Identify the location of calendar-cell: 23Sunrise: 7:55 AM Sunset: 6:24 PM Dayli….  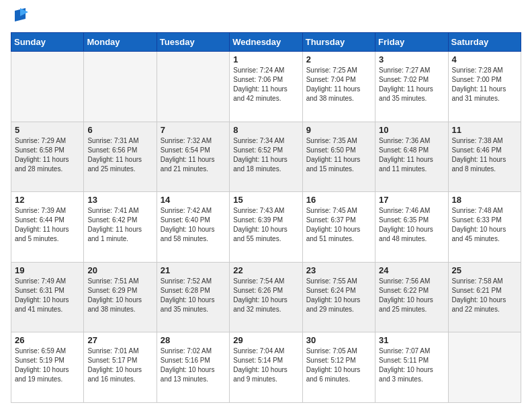
(339, 297).